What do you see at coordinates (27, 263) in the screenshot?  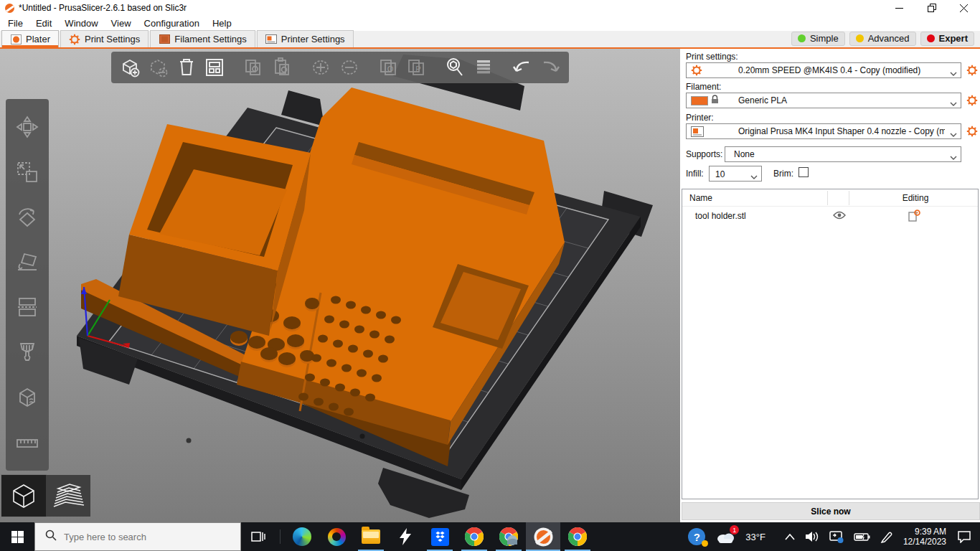 I see `place-on-face-tool` at bounding box center [27, 263].